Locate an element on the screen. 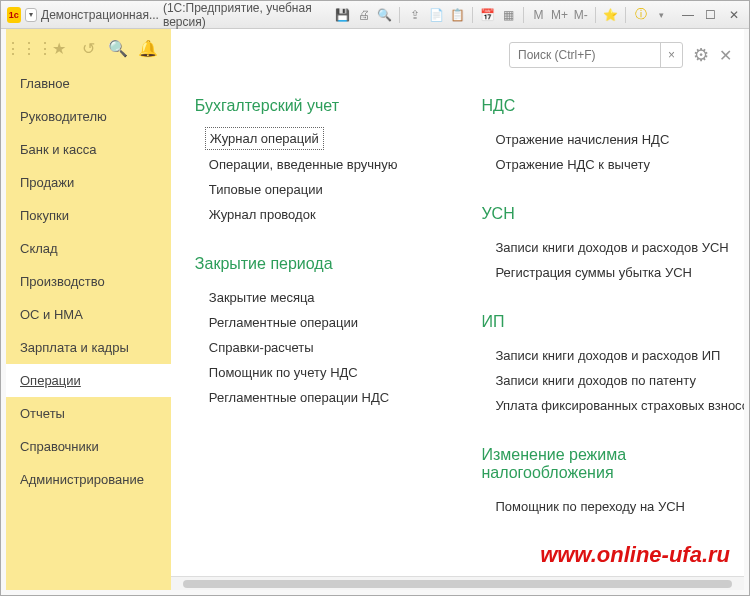  section-title: УСН is located at coordinates (600, 214).